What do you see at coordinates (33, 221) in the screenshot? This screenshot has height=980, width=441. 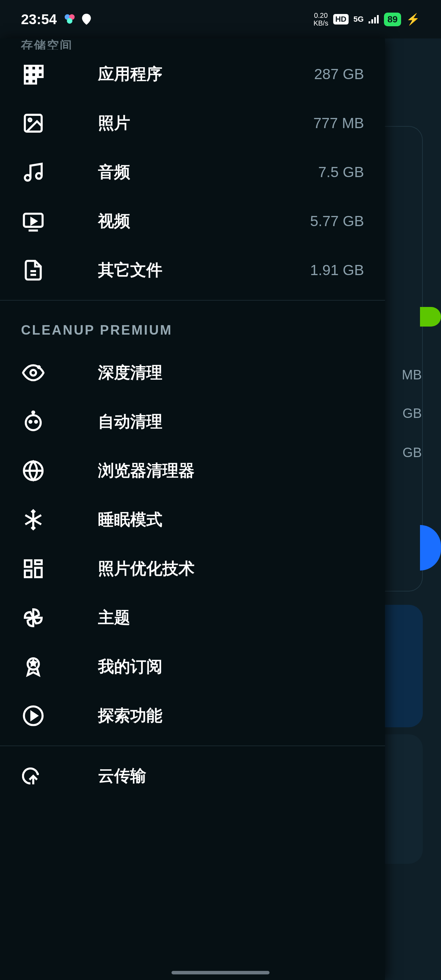 I see `video-icon` at bounding box center [33, 221].